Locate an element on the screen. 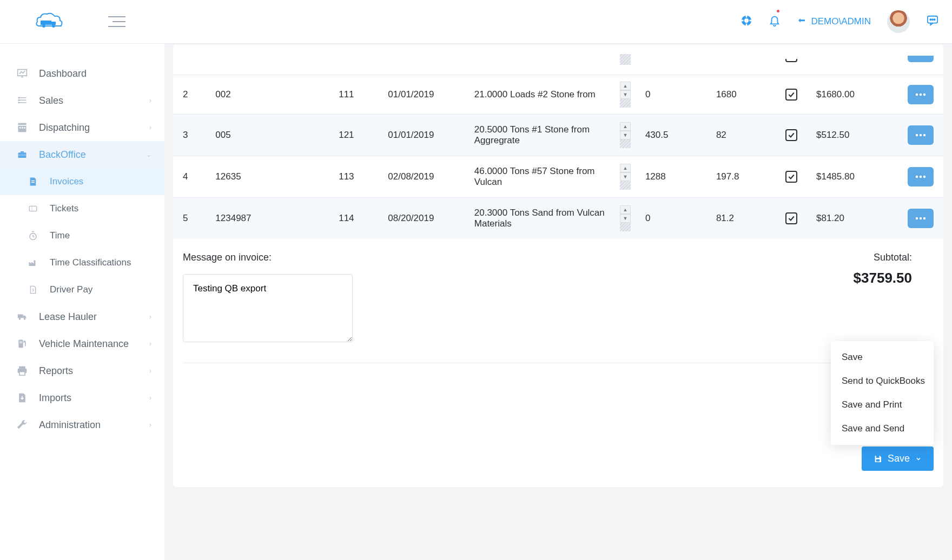 This screenshot has height=560, width=952. sidebar-item-reports: Reports › is located at coordinates (82, 371).